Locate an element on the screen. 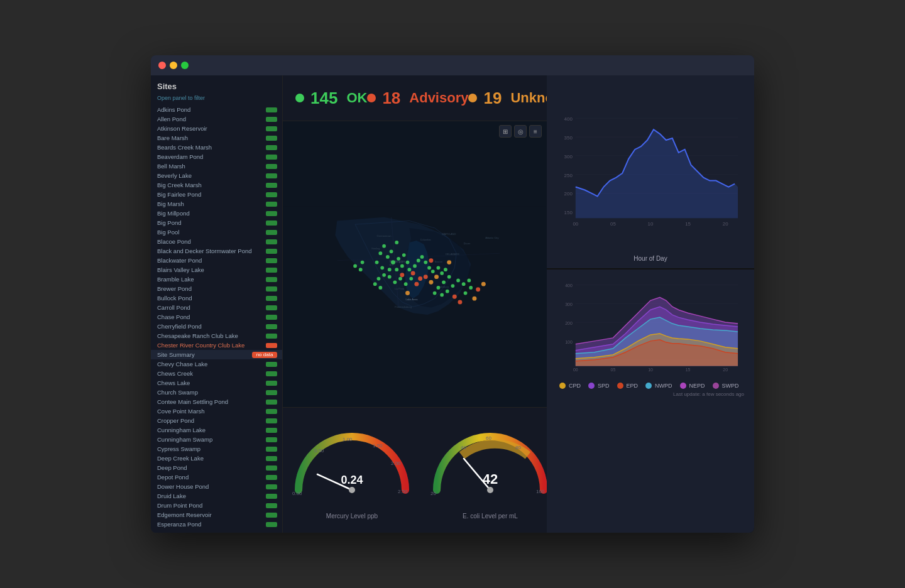 The width and height of the screenshot is (905, 588). svg-text: La Plata is located at coordinates (400, 289).